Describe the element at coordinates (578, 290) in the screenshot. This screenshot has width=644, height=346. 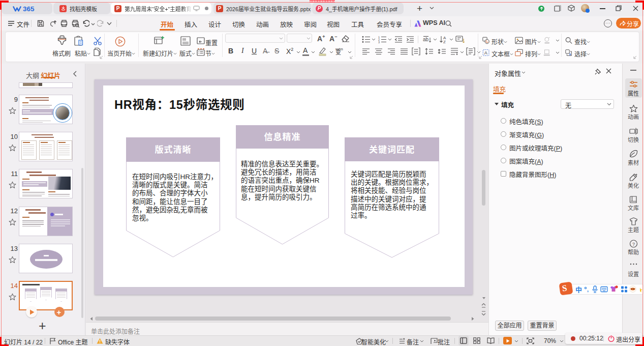
I see `svg-text: 中` at that location.